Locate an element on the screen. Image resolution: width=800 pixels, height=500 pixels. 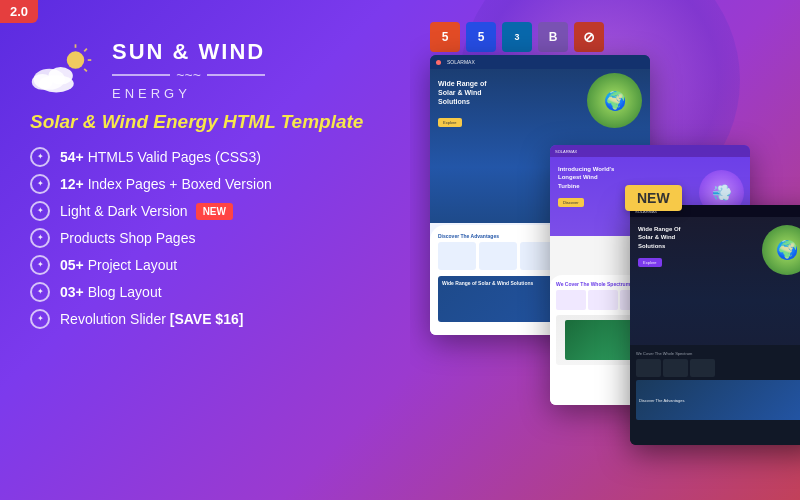
sc-nav-logo: SOLARMAX is located at coordinates (461, 62).